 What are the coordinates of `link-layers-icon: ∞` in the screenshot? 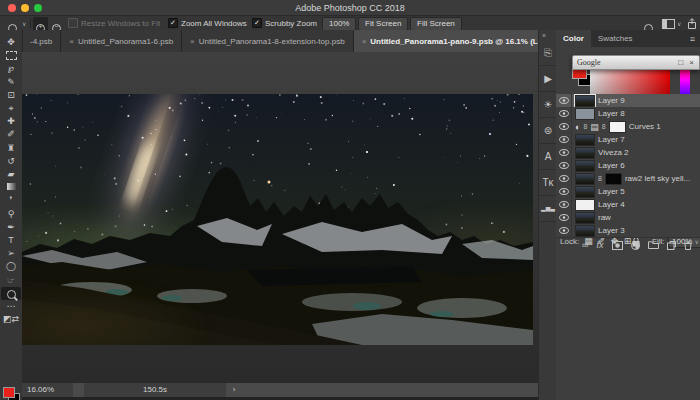 It's located at (585, 245).